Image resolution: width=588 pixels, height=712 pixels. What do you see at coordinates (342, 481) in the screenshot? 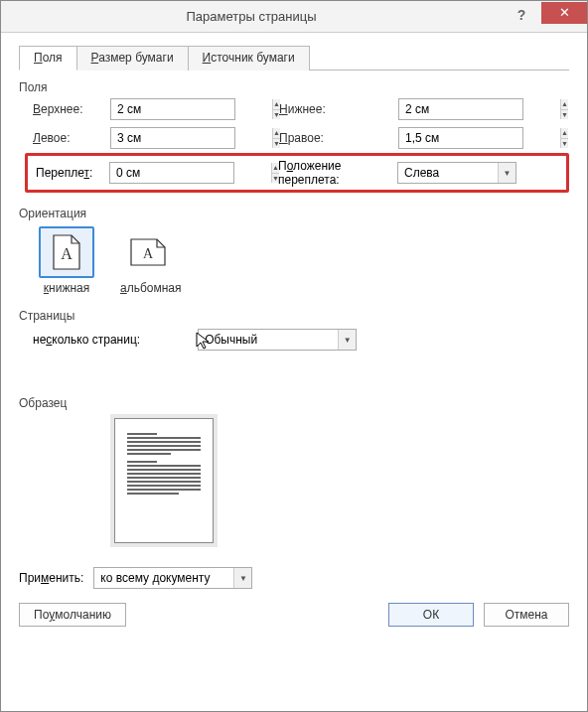
I see `preview-area` at bounding box center [342, 481].